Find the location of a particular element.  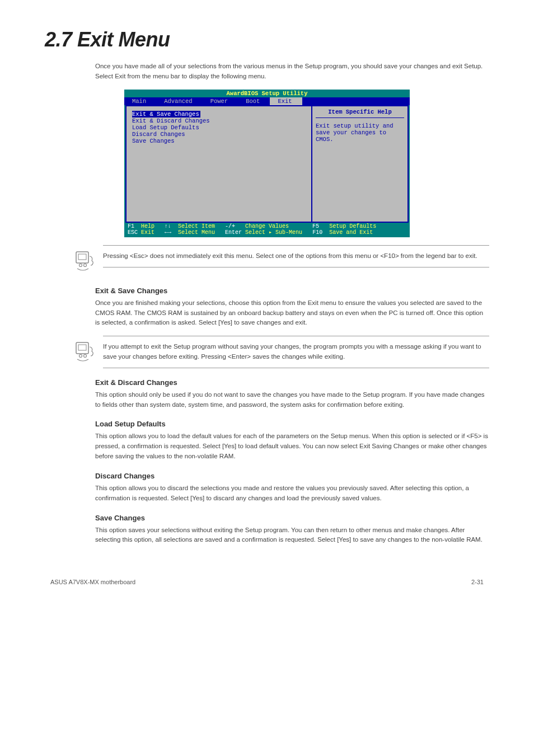

bios-item-exit-discard: Exit & Discard Changes is located at coordinates (219, 121).